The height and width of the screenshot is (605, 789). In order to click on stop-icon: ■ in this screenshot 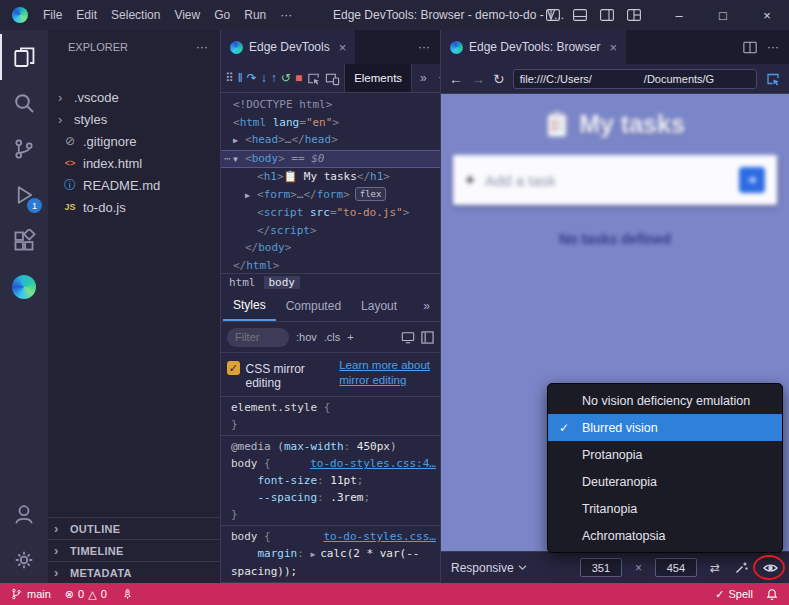, I will do `click(298, 78)`.